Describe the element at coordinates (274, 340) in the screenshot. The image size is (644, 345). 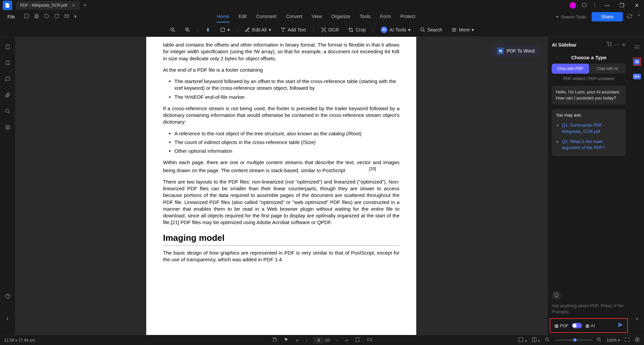
I see `hand-tool-icon` at that location.